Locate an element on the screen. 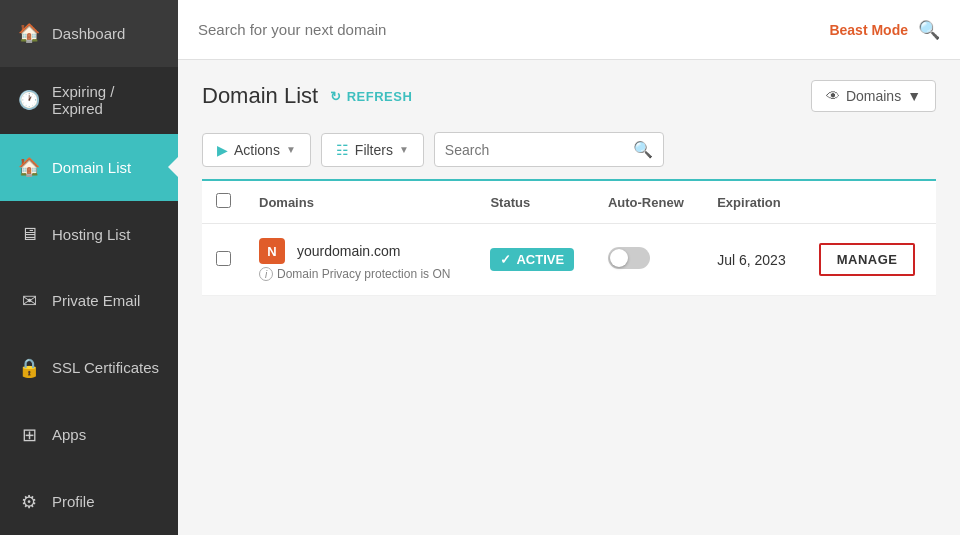 The height and width of the screenshot is (535, 960). refresh-button: ↻ REFRESH is located at coordinates (371, 96).